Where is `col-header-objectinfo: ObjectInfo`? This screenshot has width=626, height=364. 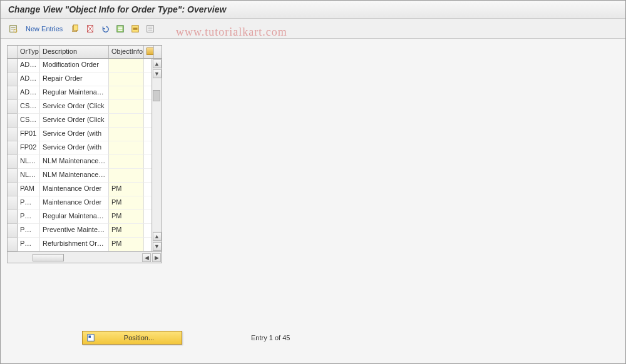
col-header-objectinfo: ObjectInfo is located at coordinates (126, 52).